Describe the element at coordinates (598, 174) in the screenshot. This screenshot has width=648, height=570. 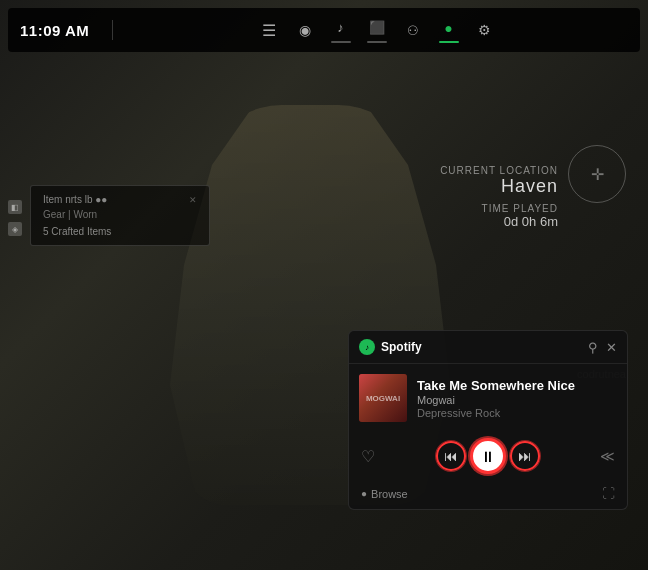
I see `compass-icon: ✛` at that location.